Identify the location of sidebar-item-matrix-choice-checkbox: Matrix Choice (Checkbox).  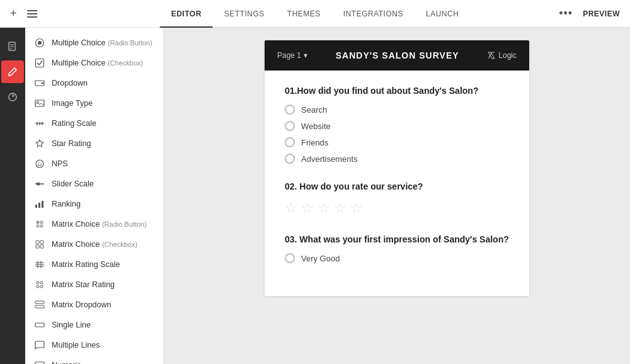
(94, 244).